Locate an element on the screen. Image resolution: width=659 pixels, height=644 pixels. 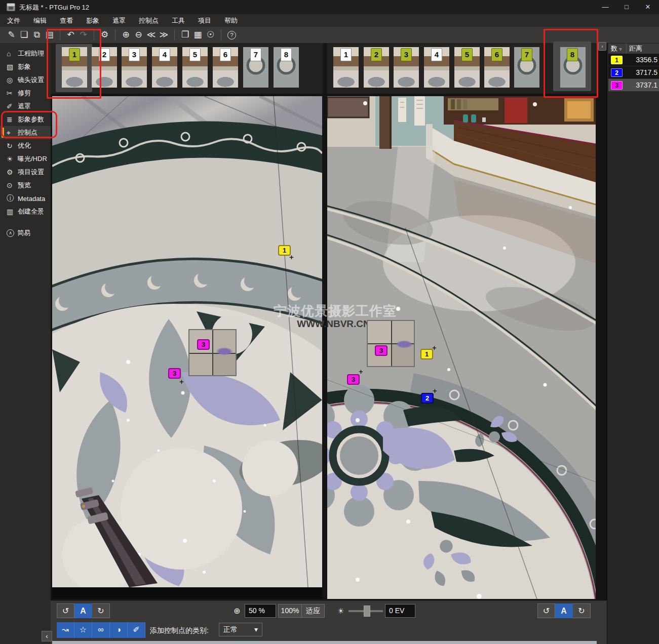
add-cp-category-label: 添加控制点的类别: is located at coordinates (179, 631).